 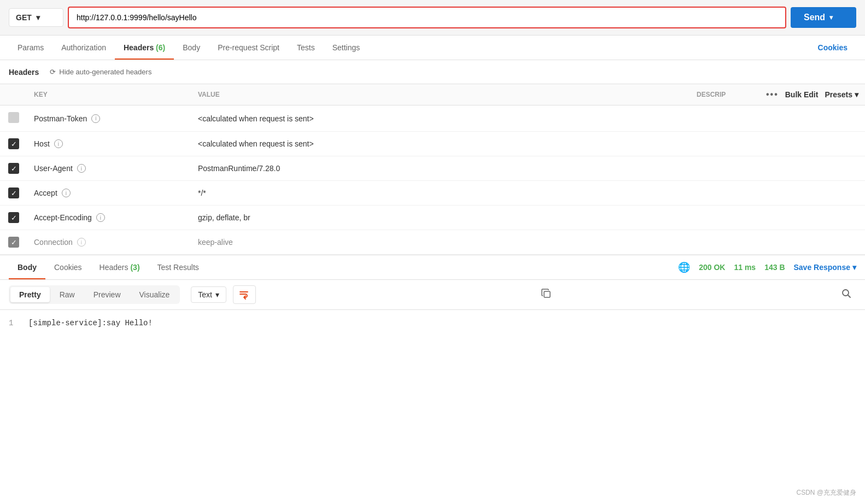 What do you see at coordinates (441, 119) in the screenshot?
I see `row-1-value: <calculated when request is sent>` at bounding box center [441, 119].